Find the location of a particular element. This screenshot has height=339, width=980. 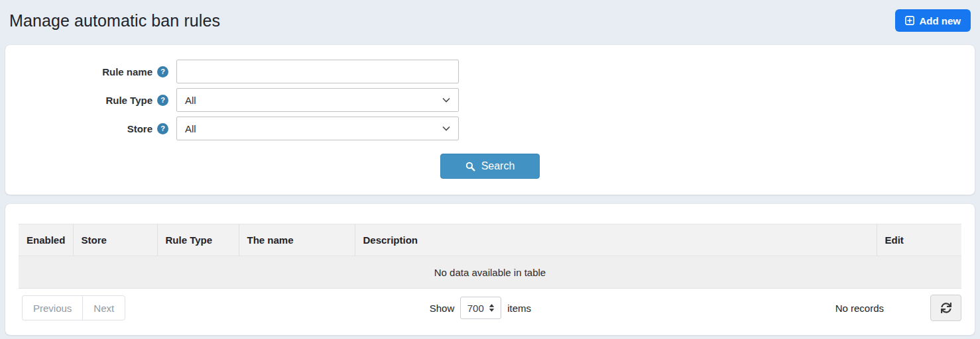

table-footer: Previous Next Show 700 items No records is located at coordinates (490, 308).